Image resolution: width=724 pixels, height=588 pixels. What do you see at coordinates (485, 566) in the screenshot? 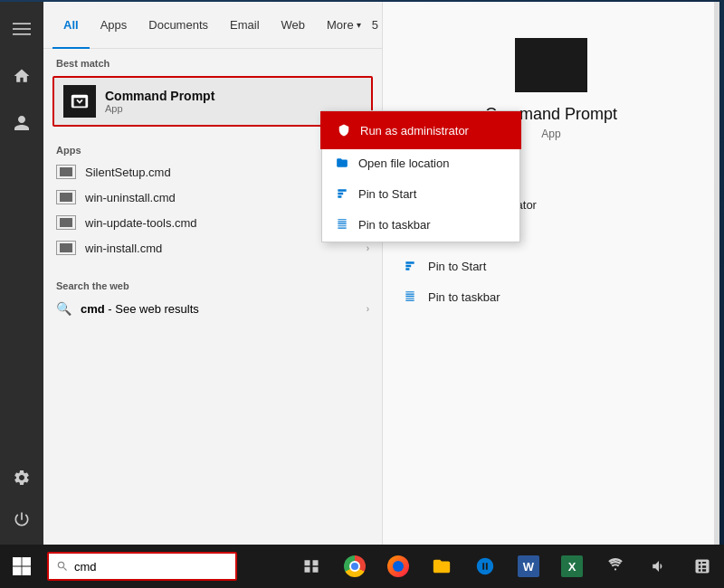
I see `edge-icon` at bounding box center [485, 566].